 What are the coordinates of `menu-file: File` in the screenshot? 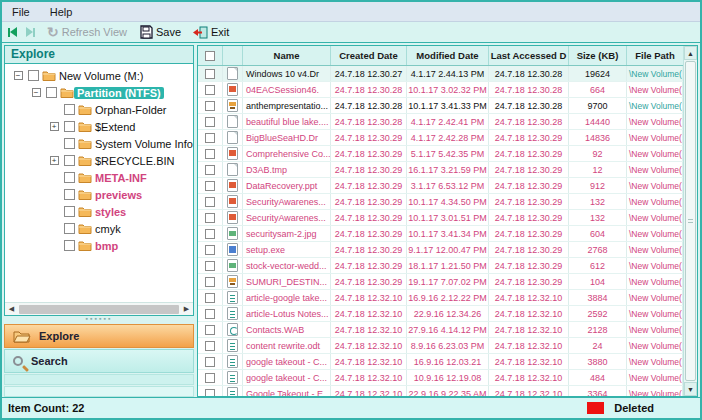 It's located at (21, 12).